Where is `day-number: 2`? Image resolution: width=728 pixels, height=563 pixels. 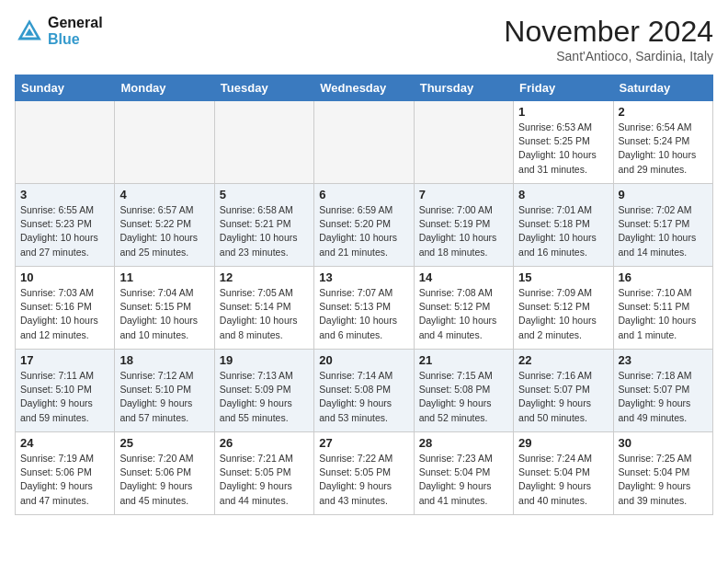 day-number: 2 is located at coordinates (664, 112).